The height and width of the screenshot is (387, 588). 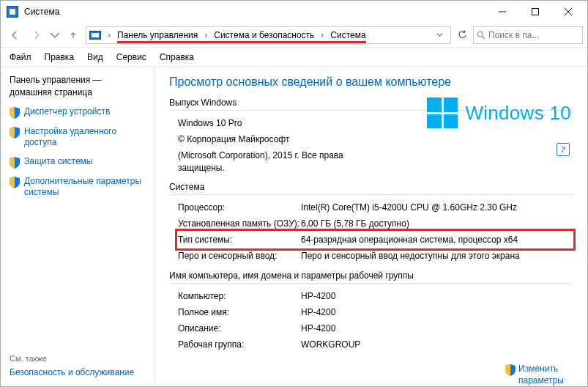 What do you see at coordinates (59, 162) in the screenshot?
I see `sidebar-item-label: Защита системы` at bounding box center [59, 162].